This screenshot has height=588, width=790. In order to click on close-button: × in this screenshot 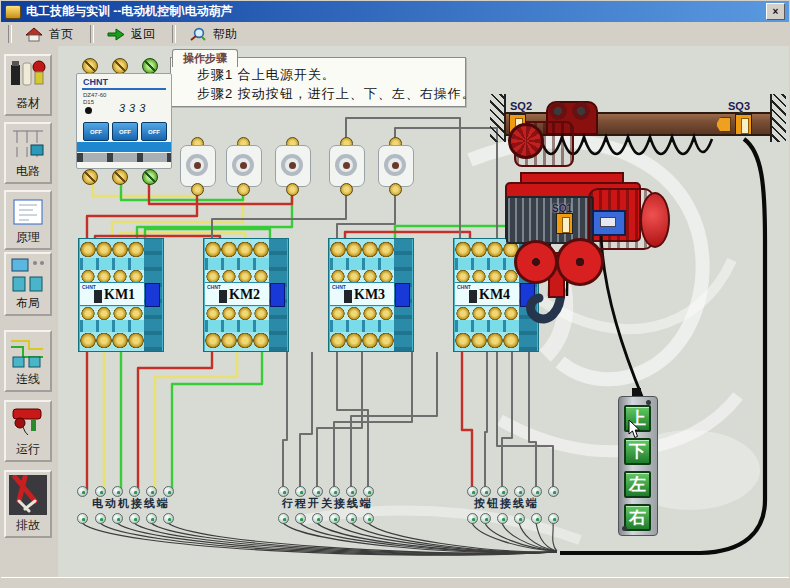, I will do `click(776, 12)`.